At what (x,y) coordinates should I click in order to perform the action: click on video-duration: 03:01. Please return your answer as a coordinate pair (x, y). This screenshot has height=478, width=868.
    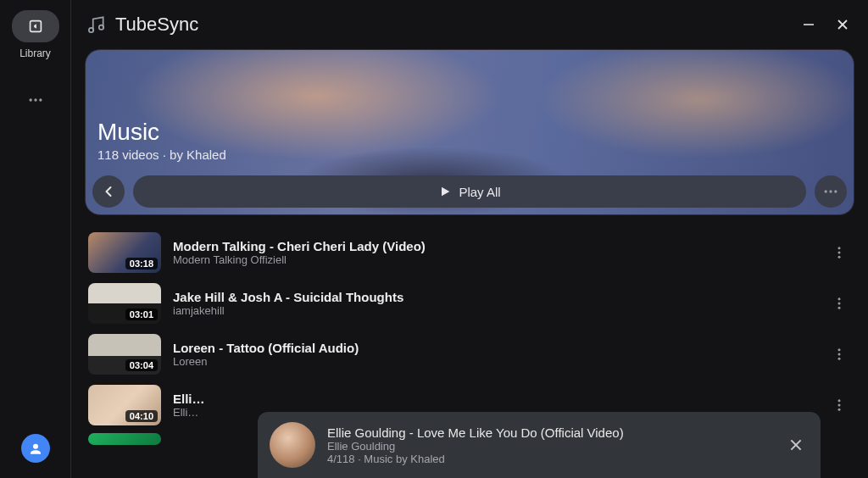
    Looking at the image, I should click on (142, 314).